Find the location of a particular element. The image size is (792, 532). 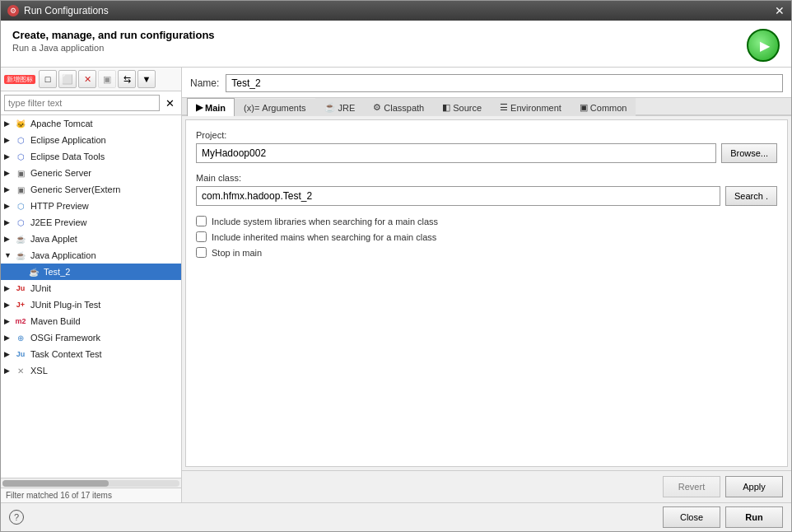

tab-source: ◧ Source is located at coordinates (462, 107).